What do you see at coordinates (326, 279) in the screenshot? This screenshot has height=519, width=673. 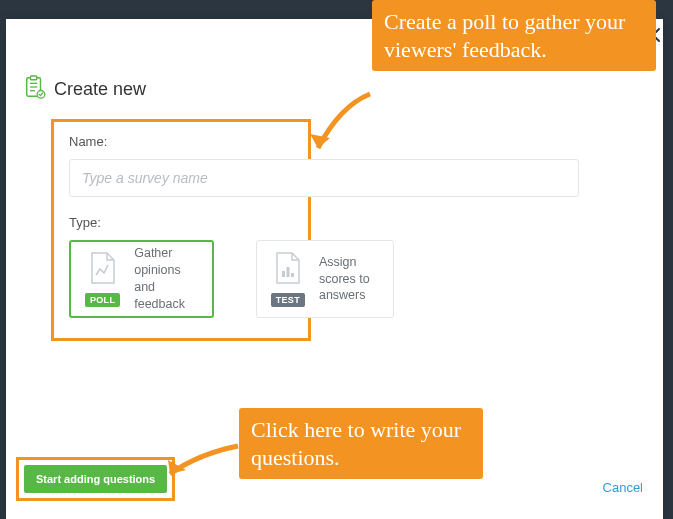 I see `type-option-test: TEST Assign scores to answers` at bounding box center [326, 279].